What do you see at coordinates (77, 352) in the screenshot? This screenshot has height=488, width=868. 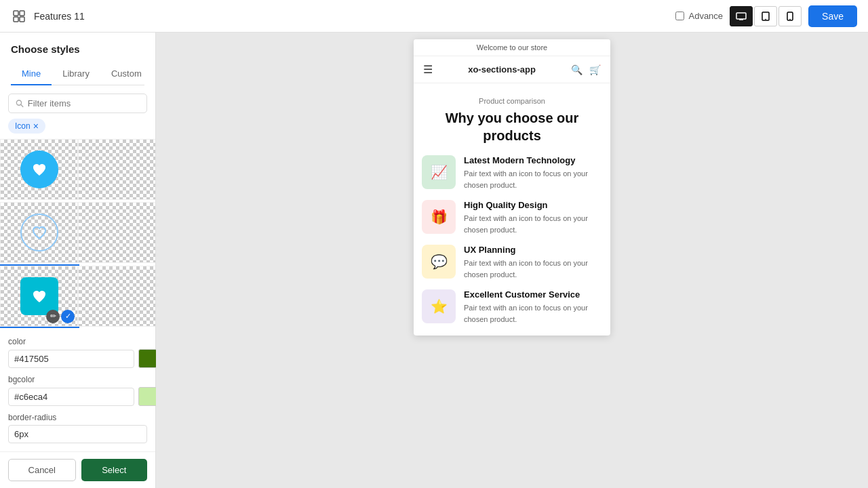 I see `color-field-row: color` at bounding box center [77, 352].